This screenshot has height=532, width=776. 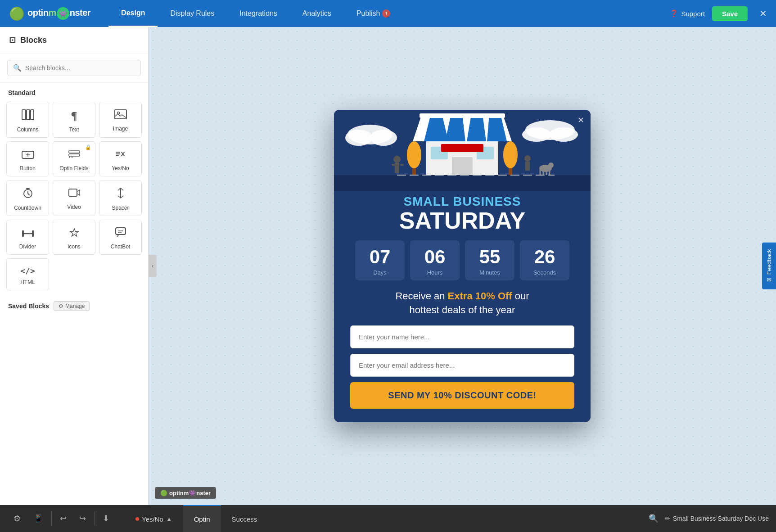 What do you see at coordinates (730, 14) in the screenshot?
I see `save-button: Save` at bounding box center [730, 14].